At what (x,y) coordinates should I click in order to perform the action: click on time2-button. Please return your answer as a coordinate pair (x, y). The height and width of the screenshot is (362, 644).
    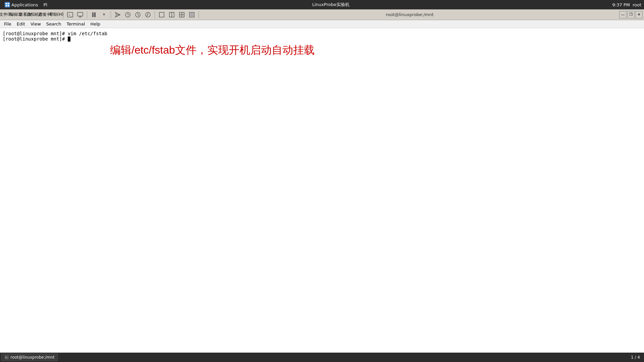
    Looking at the image, I should click on (148, 15).